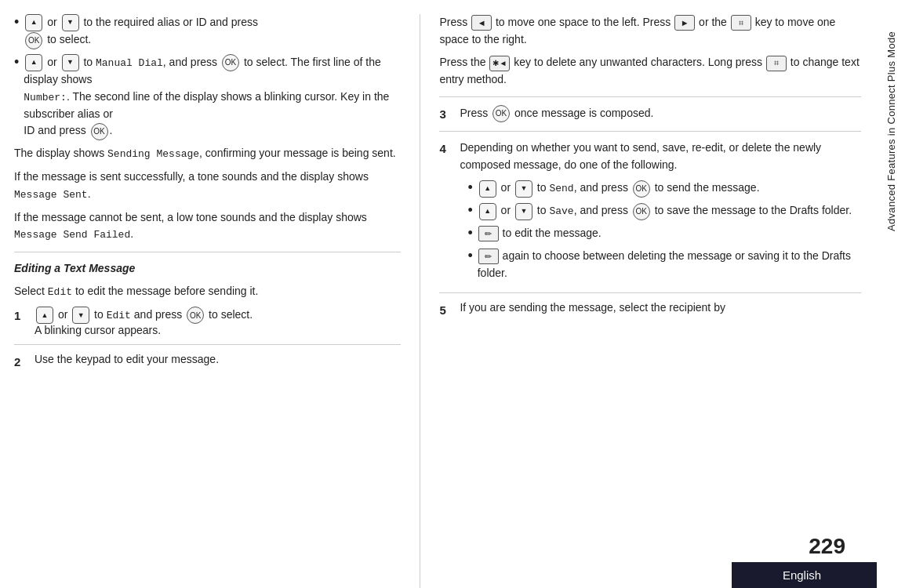  Describe the element at coordinates (207, 362) in the screenshot. I see `step-2: 2 Use the keypad to edit your message.` at that location.